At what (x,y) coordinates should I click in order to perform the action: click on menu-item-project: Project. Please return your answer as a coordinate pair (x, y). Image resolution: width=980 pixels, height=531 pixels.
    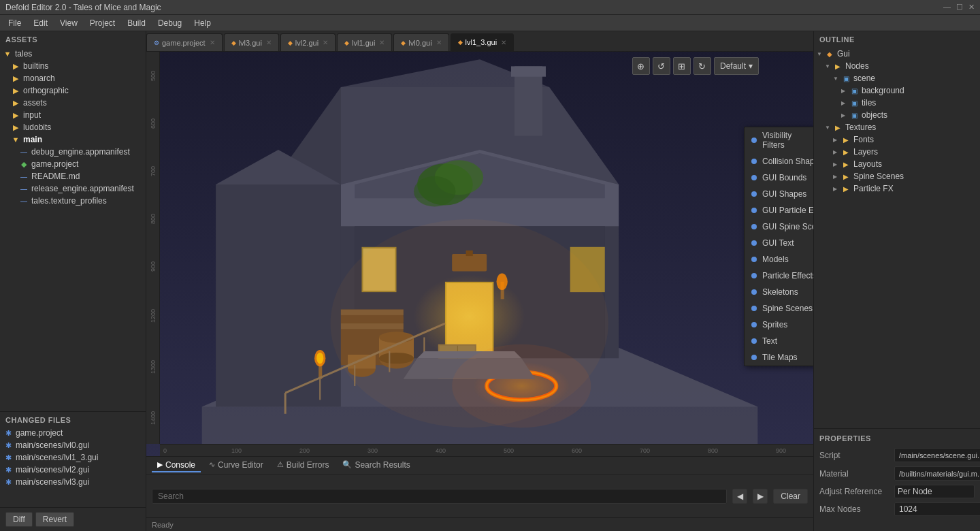
    Looking at the image, I should click on (102, 23).